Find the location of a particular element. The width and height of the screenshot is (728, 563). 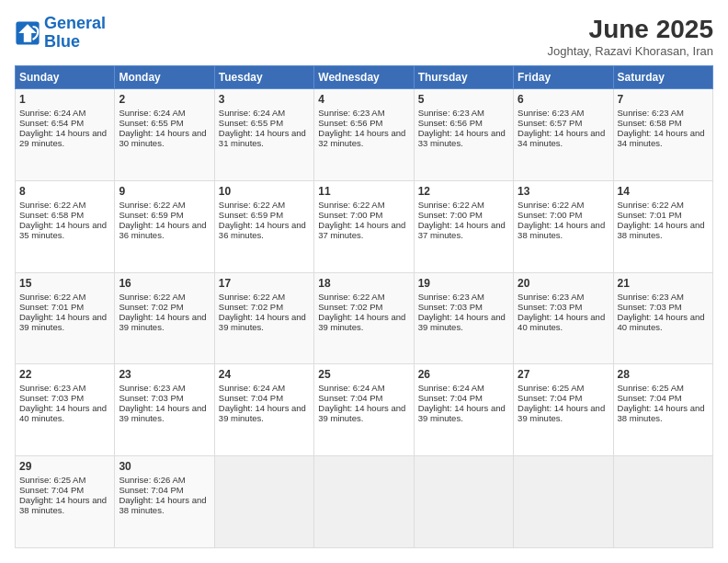

daylight-label: Daylight: 14 hours and 34 minutes. is located at coordinates (561, 138).